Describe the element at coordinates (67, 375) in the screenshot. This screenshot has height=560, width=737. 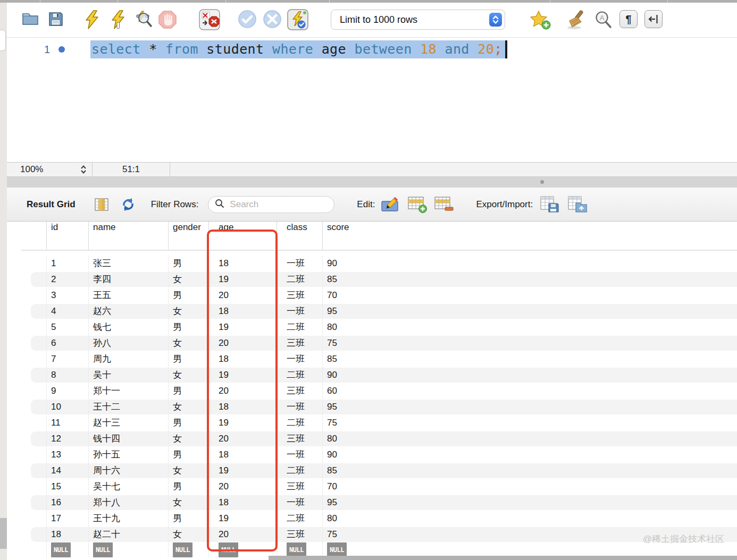
I see `cell-id: 8` at that location.